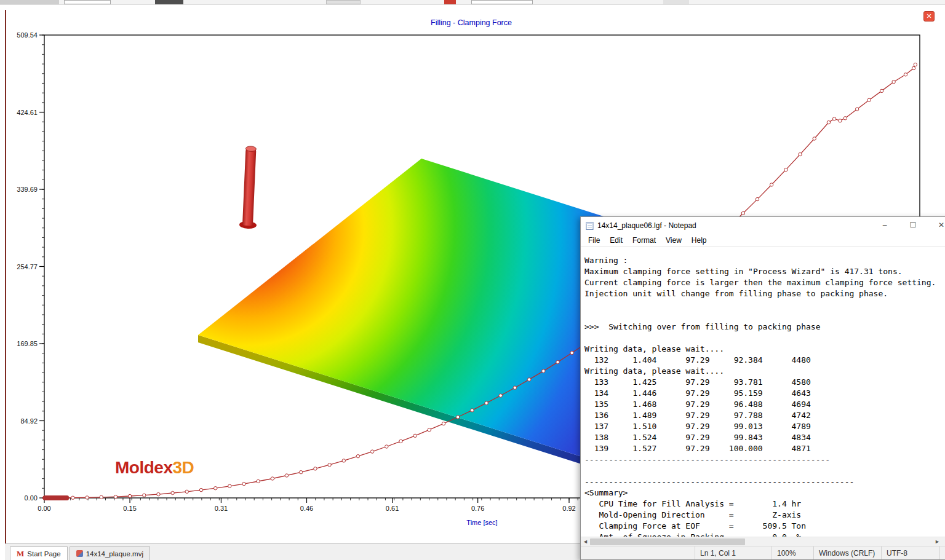 The width and height of the screenshot is (945, 560). I want to click on log-line: 135 1.468 97.29 96.488 4694, so click(765, 404).